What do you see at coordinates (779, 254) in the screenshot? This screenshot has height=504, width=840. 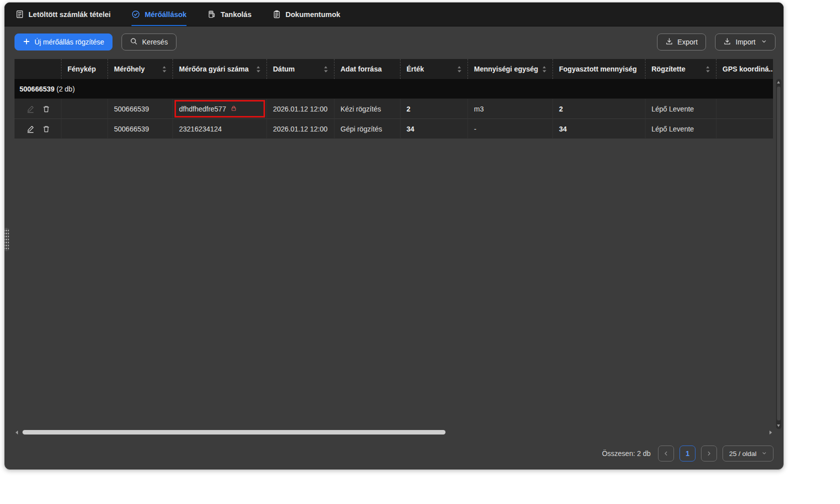 I see `vertical-scrollbar-thumb` at bounding box center [779, 254].